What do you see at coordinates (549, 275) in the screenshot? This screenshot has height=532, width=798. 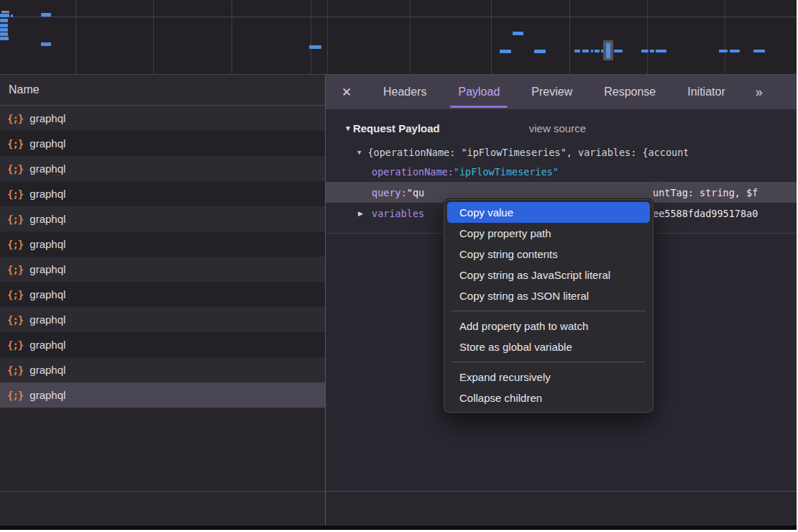 I see `menu-item-copy-string-as-javascript-literal: Copy string as JavaScript literal` at bounding box center [549, 275].